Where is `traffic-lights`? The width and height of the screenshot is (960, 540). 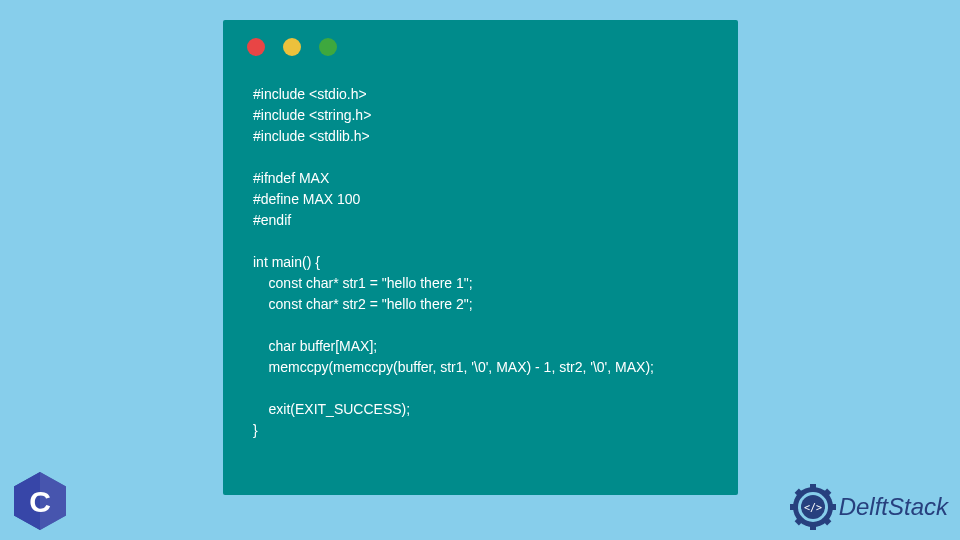
traffic-lights is located at coordinates (480, 47).